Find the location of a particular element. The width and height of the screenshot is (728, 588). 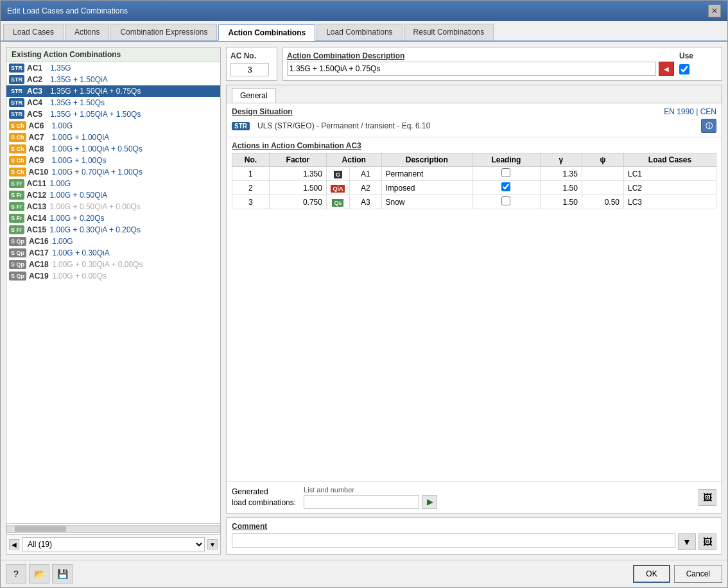

item-id: AC11 is located at coordinates (37, 184).